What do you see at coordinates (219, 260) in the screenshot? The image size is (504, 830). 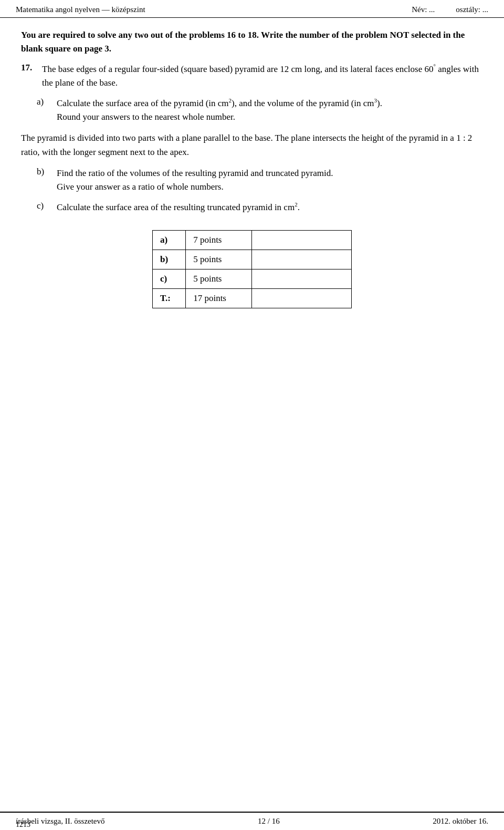 I see `score-points-b: 5 points` at bounding box center [219, 260].